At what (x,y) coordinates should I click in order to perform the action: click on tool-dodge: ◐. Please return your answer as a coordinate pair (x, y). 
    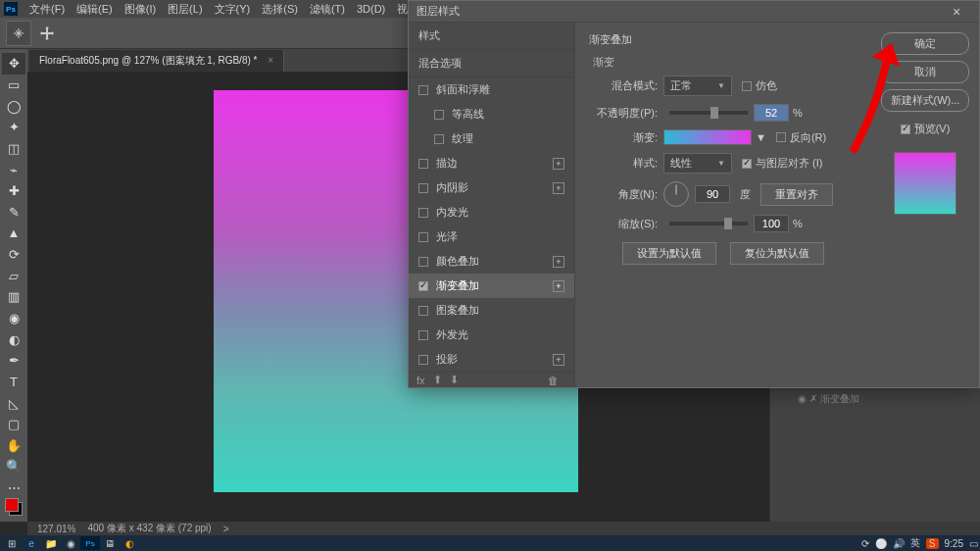
    Looking at the image, I should click on (14, 339).